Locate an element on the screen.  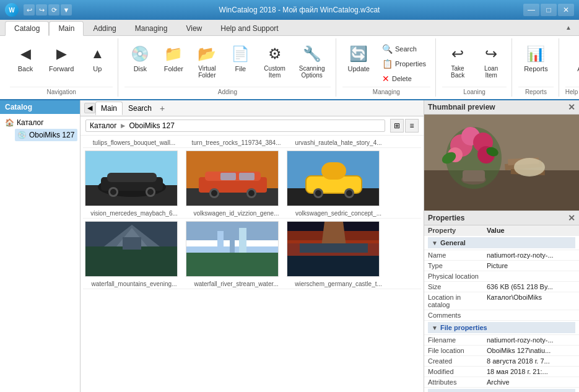
take-back-button: ↩ TakeBack is located at coordinates (458, 61).